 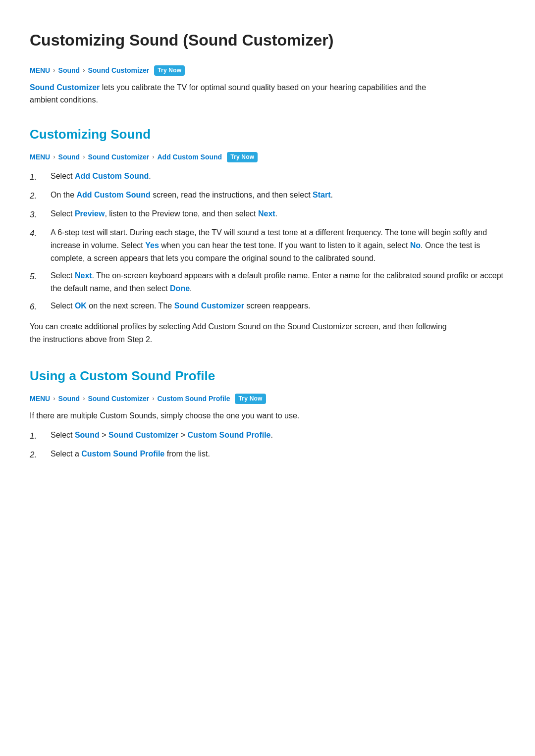 I want to click on s2-step-num-1: 1., so click(x=37, y=436).